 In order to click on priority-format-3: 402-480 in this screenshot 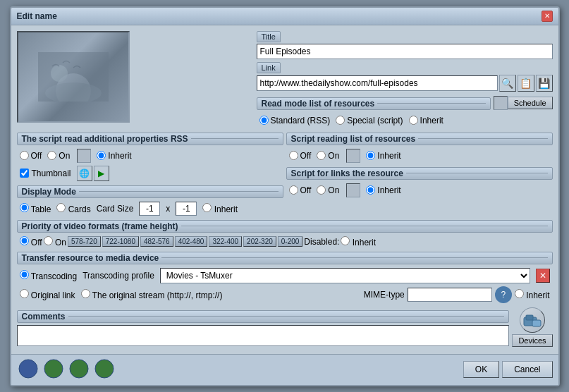, I will do `click(192, 241)`.